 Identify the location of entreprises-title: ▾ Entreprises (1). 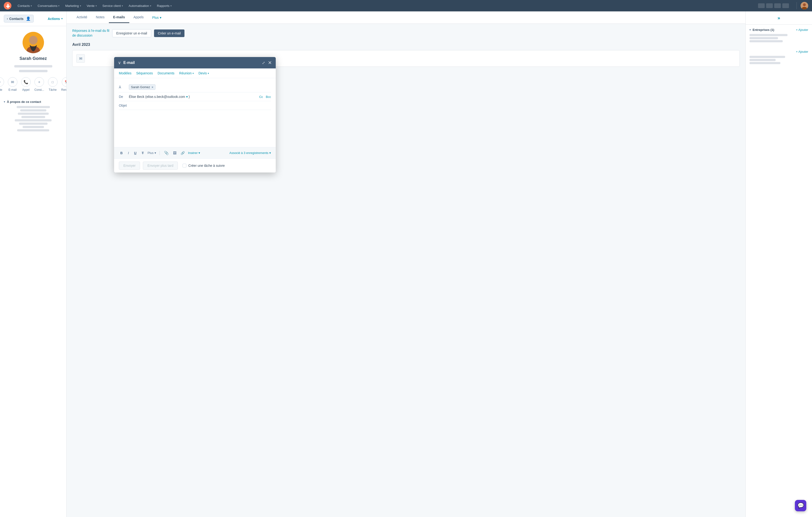
(762, 30).